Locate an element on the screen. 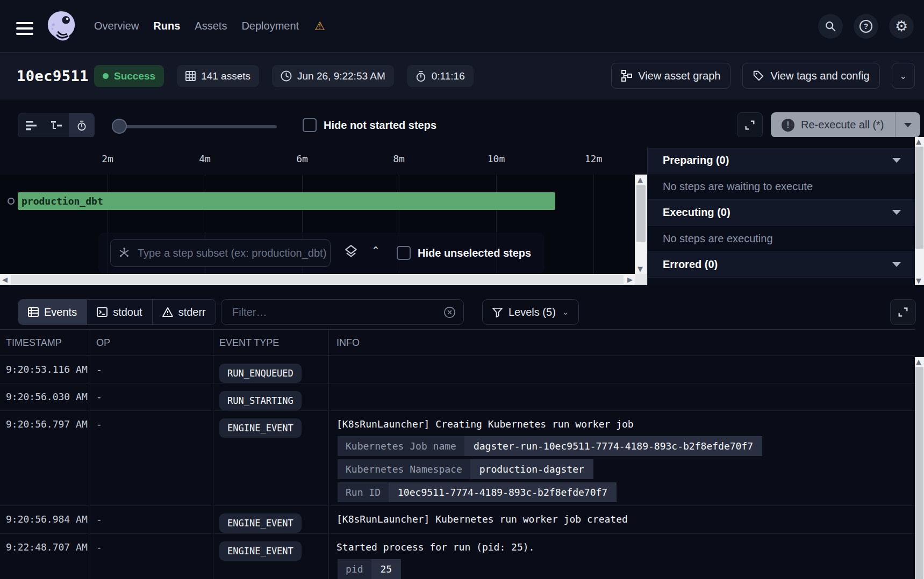  metadata-value: 10ec9511-7774-4189-893c-b2f8efde70f7 is located at coordinates (503, 492).